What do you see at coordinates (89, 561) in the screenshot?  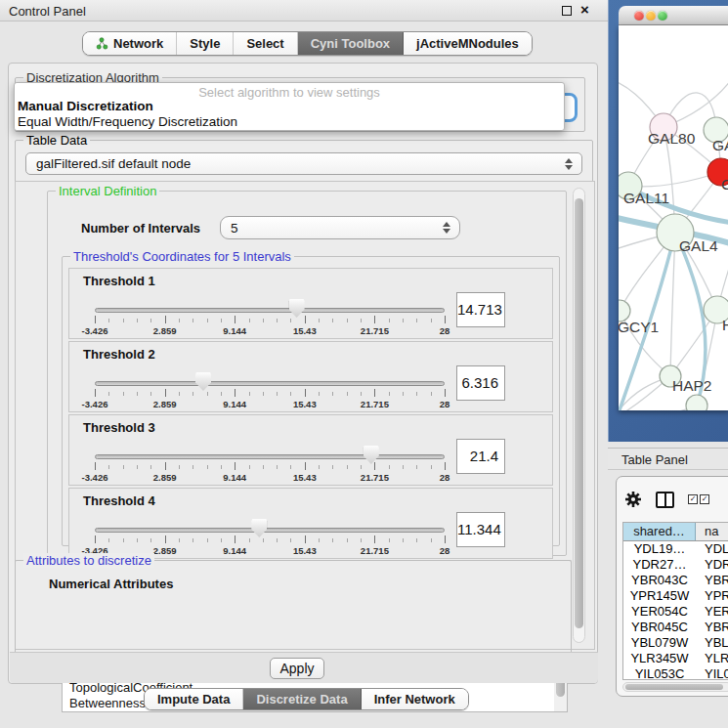 I see `attributes-group-title: Attributes to discretize` at bounding box center [89, 561].